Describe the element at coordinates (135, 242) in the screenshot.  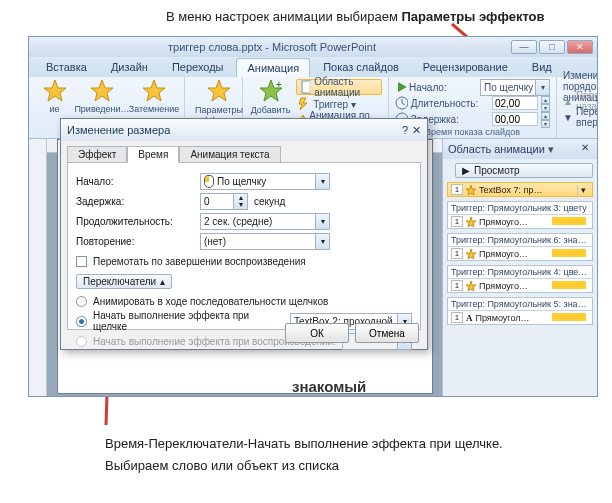
I see `dlg-repeat-label: Повторение:` at that location.